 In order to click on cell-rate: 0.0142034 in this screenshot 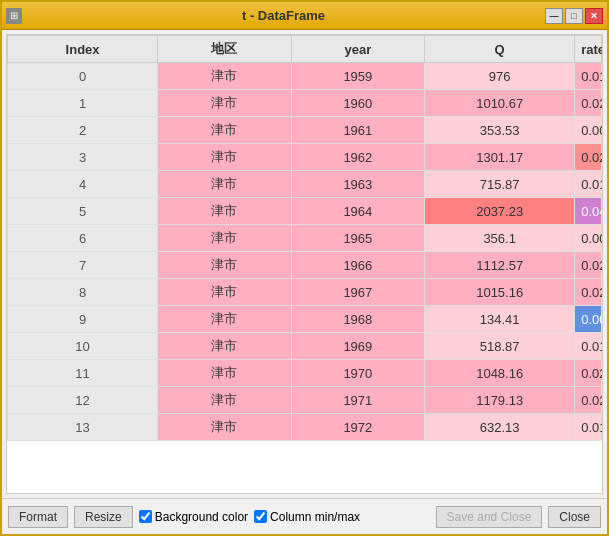, I will do `click(588, 184)`.